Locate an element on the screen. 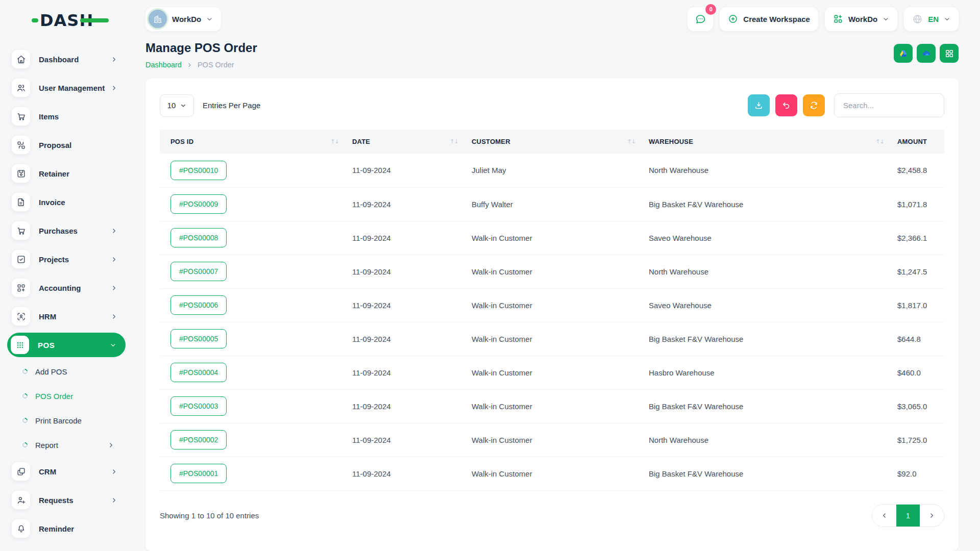 This screenshot has height=551, width=980. sidebar-item-user-management: User Management is located at coordinates (66, 88).